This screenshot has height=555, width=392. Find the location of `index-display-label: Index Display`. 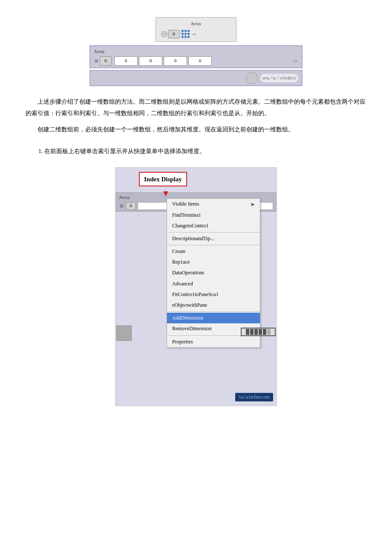

index-display-label: Index Display is located at coordinates (163, 179).